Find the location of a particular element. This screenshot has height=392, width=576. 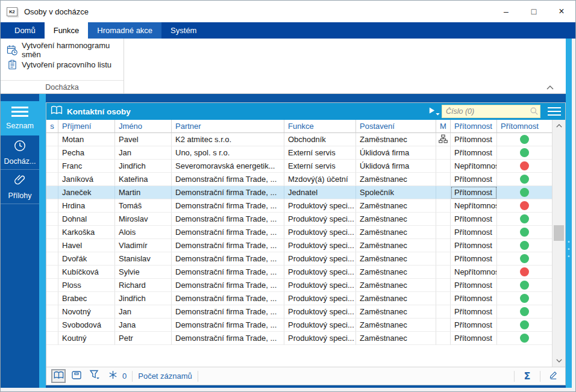

cell-jmeno: Richard is located at coordinates (143, 285).